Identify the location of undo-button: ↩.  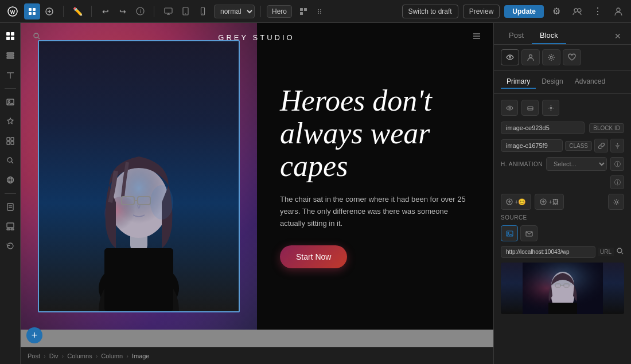
(106, 11).